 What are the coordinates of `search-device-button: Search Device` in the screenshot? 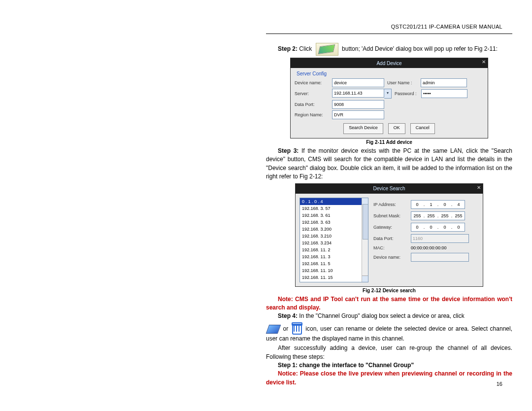 It's located at (364, 129).